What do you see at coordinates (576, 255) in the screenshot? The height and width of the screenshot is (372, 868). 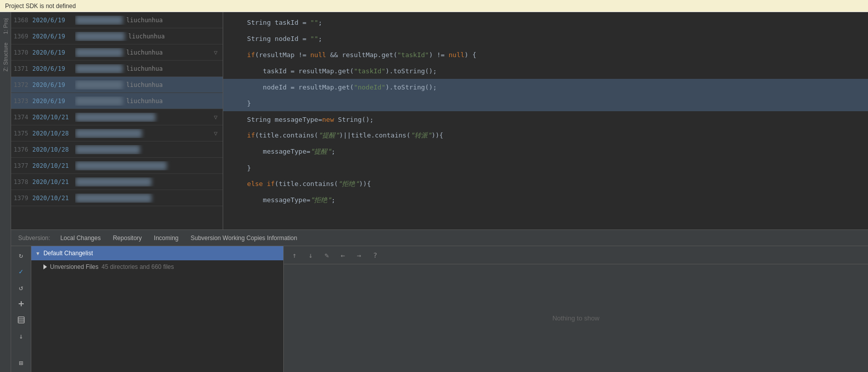 I see `detail-toolbar: ↑ ↓ ✎ ← → ?` at bounding box center [576, 255].